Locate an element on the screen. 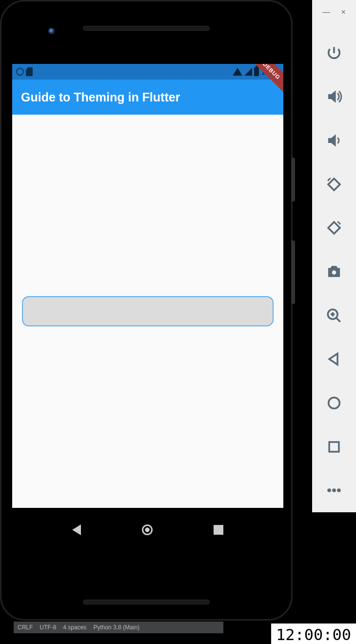 The width and height of the screenshot is (356, 644). power-icon is located at coordinates (334, 53).